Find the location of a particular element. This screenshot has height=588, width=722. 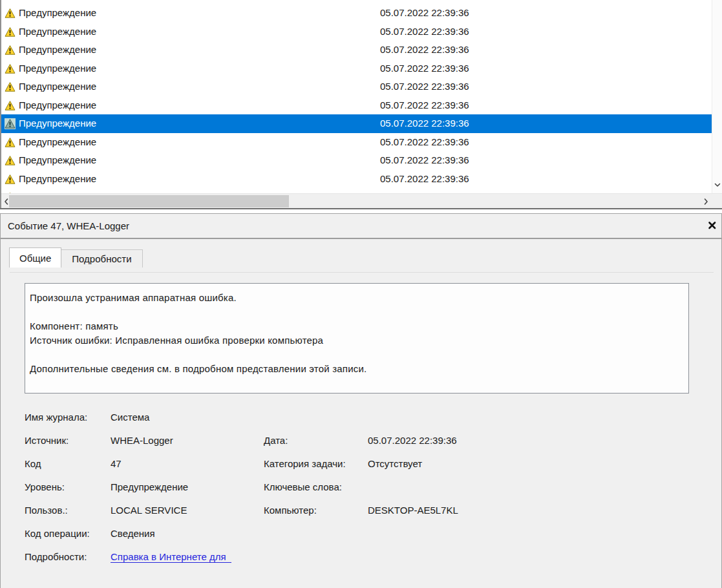

field-label: Ключевые слова: is located at coordinates (303, 487).